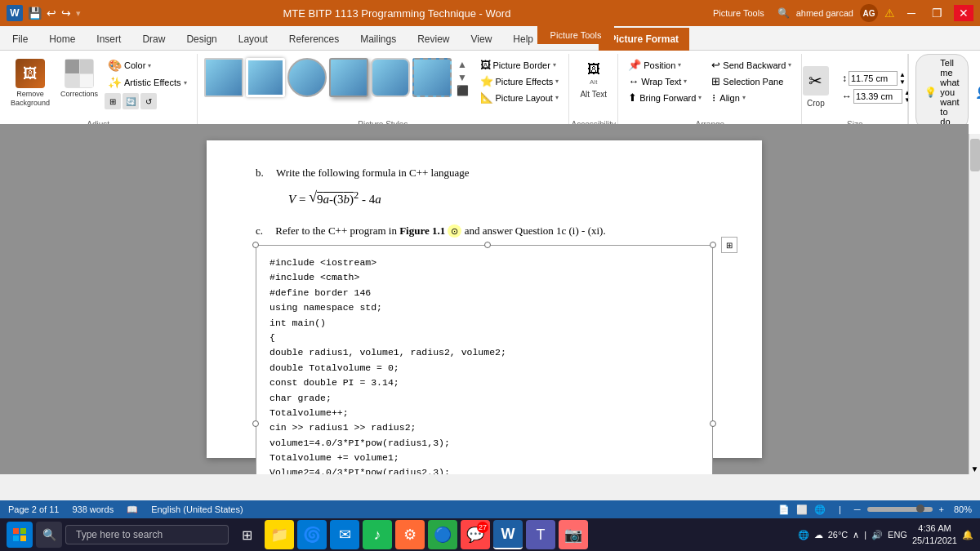 This screenshot has height=551, width=980. I want to click on word-icon: W, so click(15, 13).